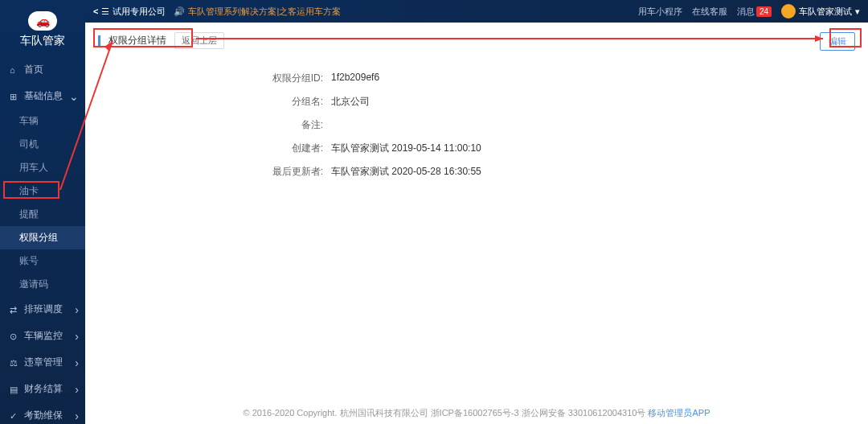  What do you see at coordinates (477, 45) in the screenshot?
I see `page-header: 权限分组详情 返回上层` at bounding box center [477, 45].